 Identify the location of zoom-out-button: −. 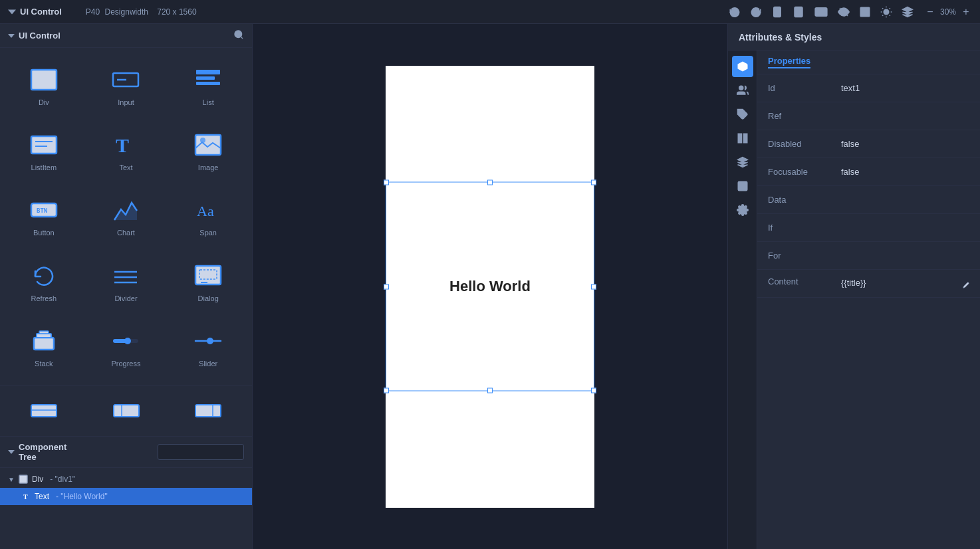
(930, 12).